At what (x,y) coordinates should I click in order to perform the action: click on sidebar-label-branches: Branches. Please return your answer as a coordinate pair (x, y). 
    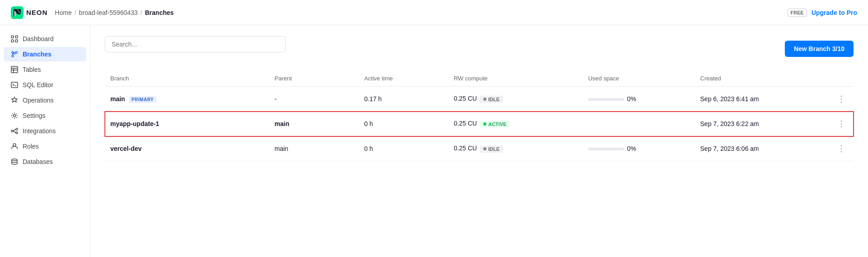
    Looking at the image, I should click on (37, 54).